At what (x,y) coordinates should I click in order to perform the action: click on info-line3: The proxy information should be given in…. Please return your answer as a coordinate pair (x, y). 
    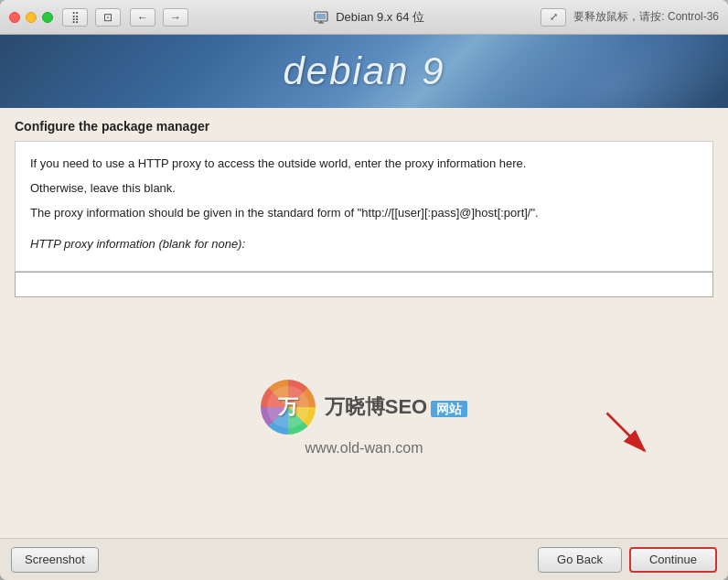
    Looking at the image, I should click on (364, 214).